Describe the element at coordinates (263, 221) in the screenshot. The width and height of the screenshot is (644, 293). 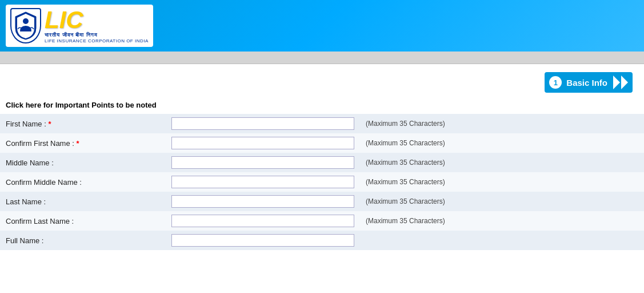
I see `input-cell-confirm_last_name` at that location.